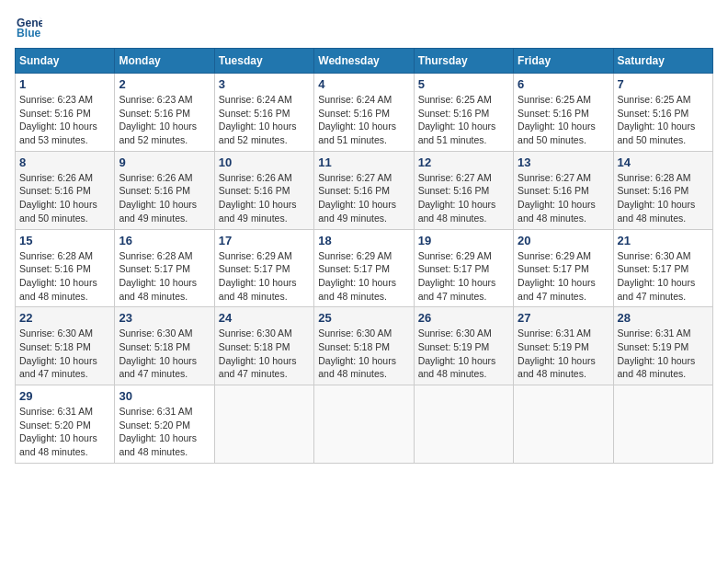 The width and height of the screenshot is (728, 563). What do you see at coordinates (463, 112) in the screenshot?
I see `calendar-day-cell: 5Sunrise: 6:25 AMSunset: 5:16 PMDaylight…` at bounding box center [463, 112].